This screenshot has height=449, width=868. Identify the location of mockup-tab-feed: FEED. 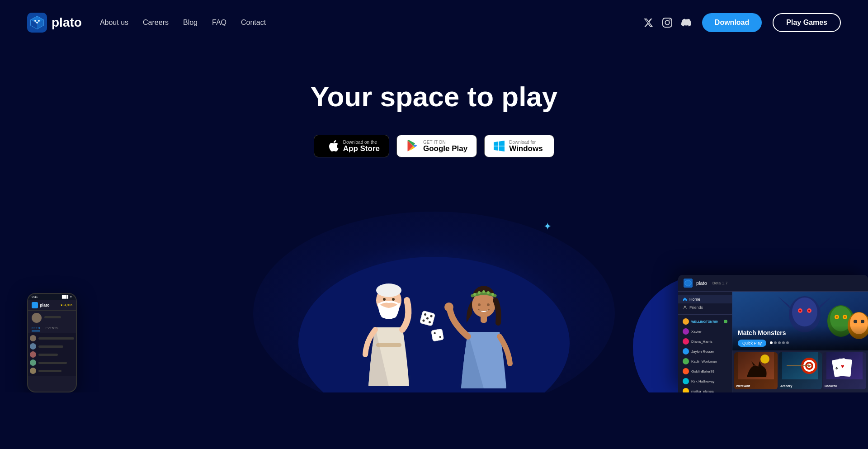
(36, 329).